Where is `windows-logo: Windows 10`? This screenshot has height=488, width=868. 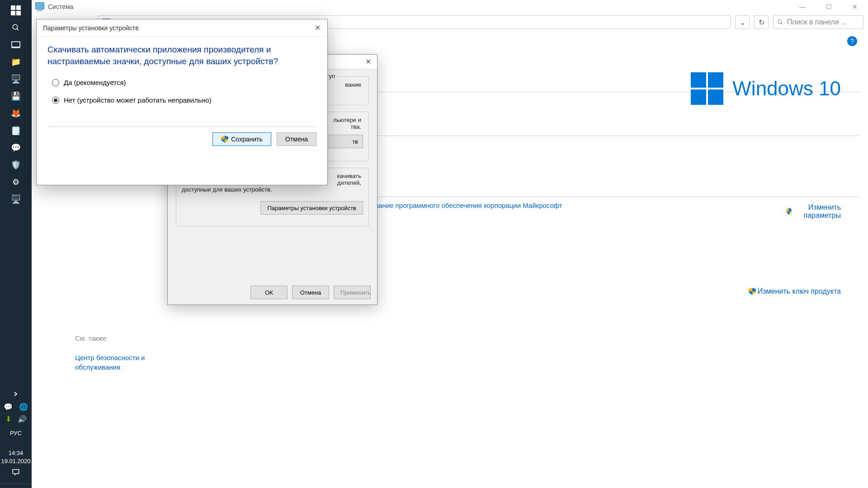 windows-logo: Windows 10 is located at coordinates (766, 89).